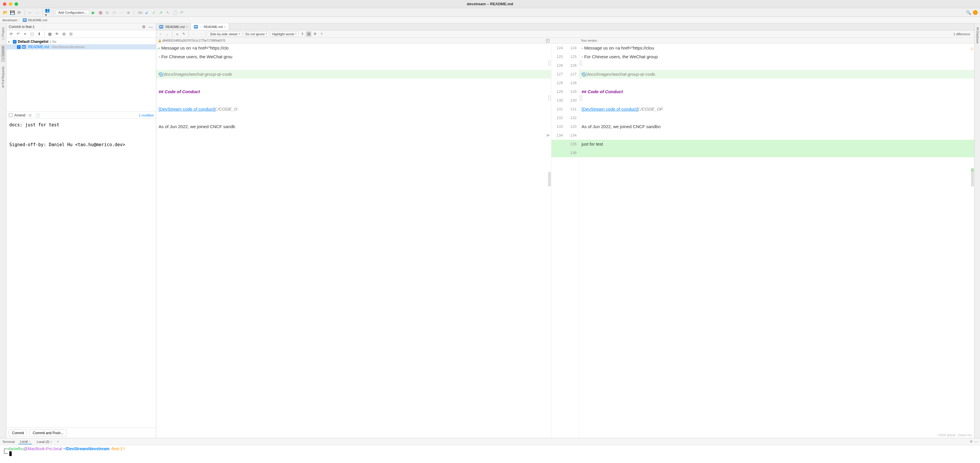 The height and width of the screenshot is (463, 980). What do you see at coordinates (201, 27) in the screenshot?
I see `diff-badge-icon: →` at bounding box center [201, 27].